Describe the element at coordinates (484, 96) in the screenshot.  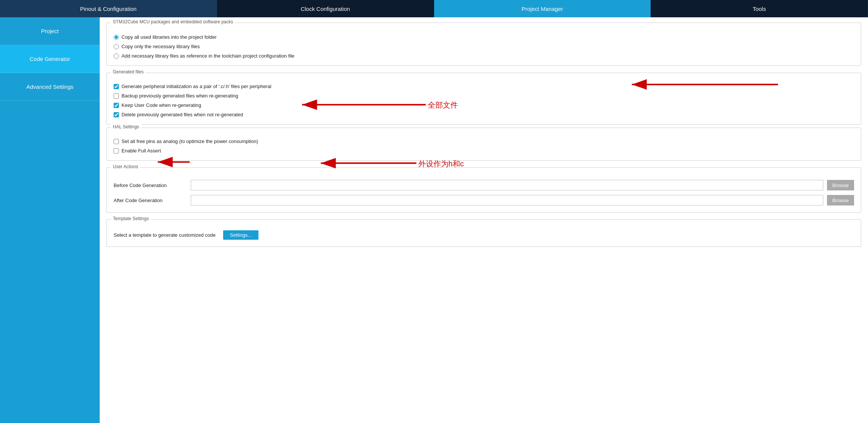
I see `option-backup-files: Backup previously generated files when r…` at that location.